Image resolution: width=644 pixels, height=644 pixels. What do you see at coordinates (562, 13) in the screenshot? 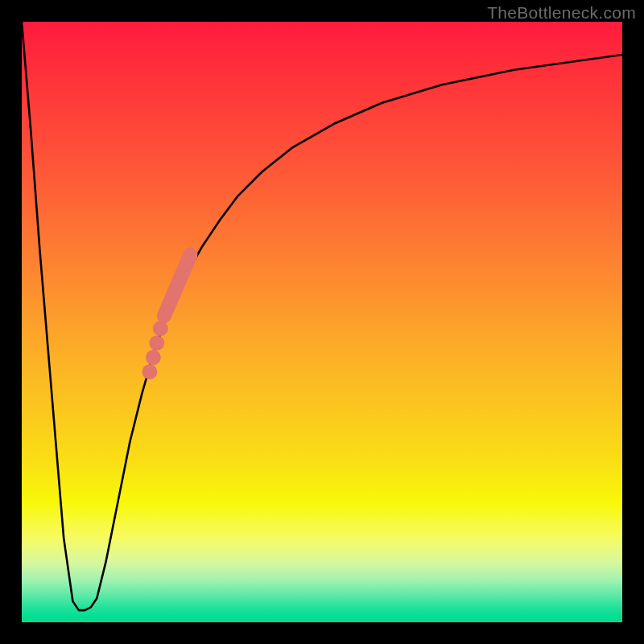
I see `watermark-text: TheBottleneck.com` at bounding box center [562, 13].